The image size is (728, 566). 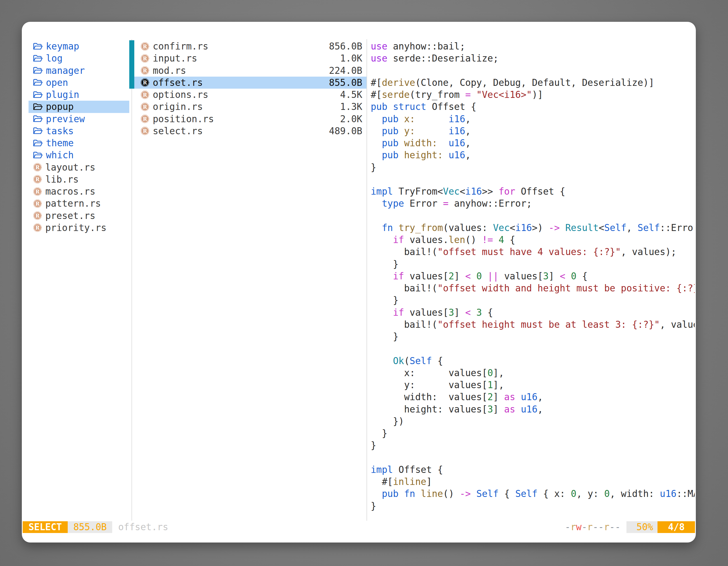 What do you see at coordinates (70, 216) in the screenshot?
I see `file-name: preset.rs` at bounding box center [70, 216].